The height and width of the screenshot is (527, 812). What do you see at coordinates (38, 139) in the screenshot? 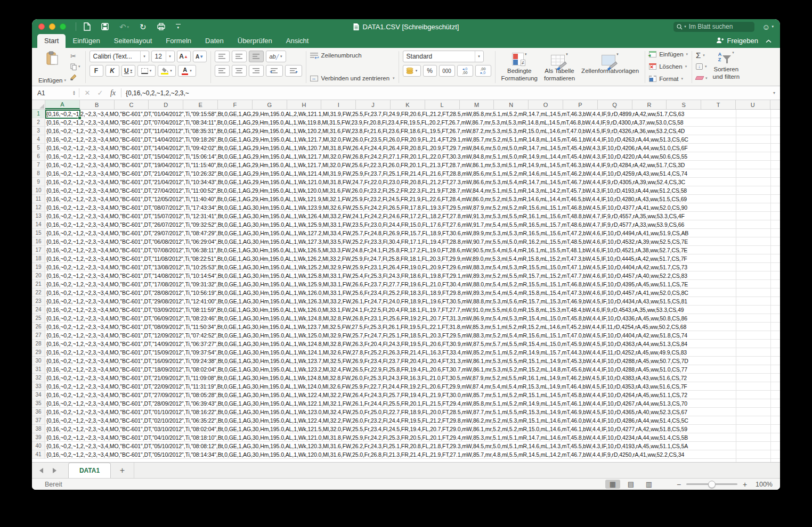
I see `row-header-4: 4` at bounding box center [38, 139].